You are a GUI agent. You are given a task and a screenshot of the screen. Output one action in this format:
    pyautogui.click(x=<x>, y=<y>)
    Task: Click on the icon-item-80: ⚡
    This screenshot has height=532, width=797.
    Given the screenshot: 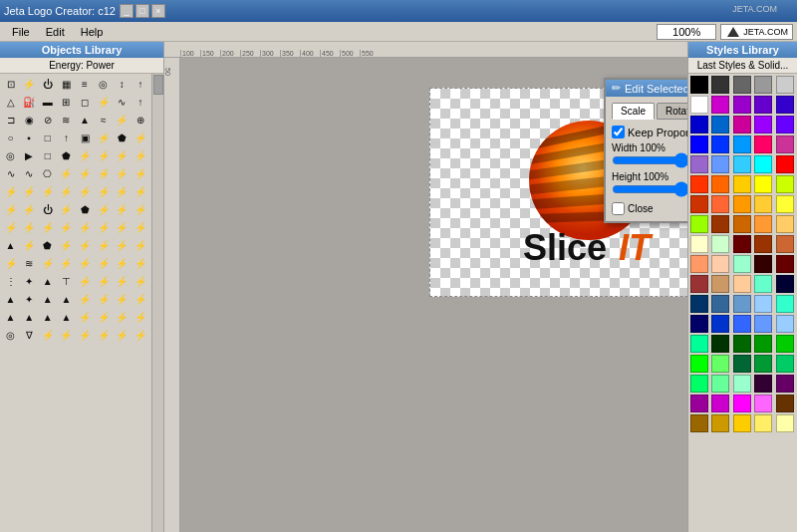 What is the action you would take?
    pyautogui.click(x=10, y=263)
    